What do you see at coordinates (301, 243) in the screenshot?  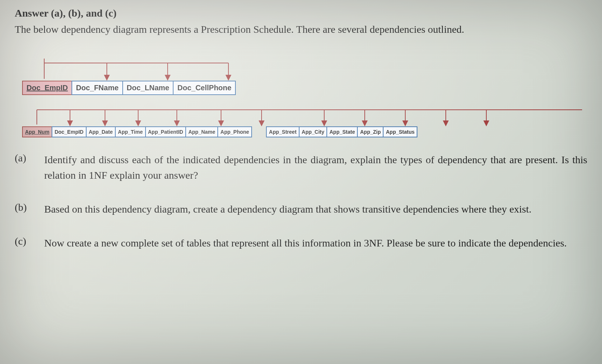 I see `question-c: (c) Now create a new complete set of tab…` at bounding box center [301, 243].